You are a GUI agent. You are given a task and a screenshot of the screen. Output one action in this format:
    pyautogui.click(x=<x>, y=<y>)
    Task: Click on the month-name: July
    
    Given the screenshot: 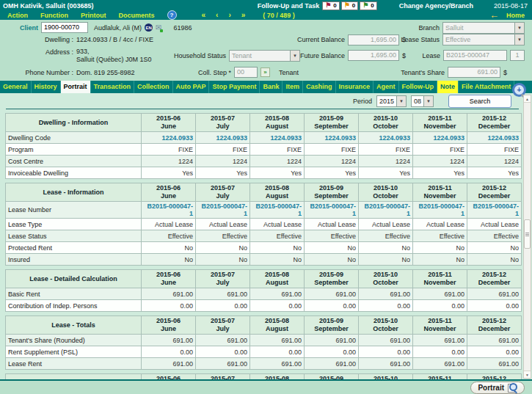 What is the action you would take?
    pyautogui.click(x=223, y=197)
    